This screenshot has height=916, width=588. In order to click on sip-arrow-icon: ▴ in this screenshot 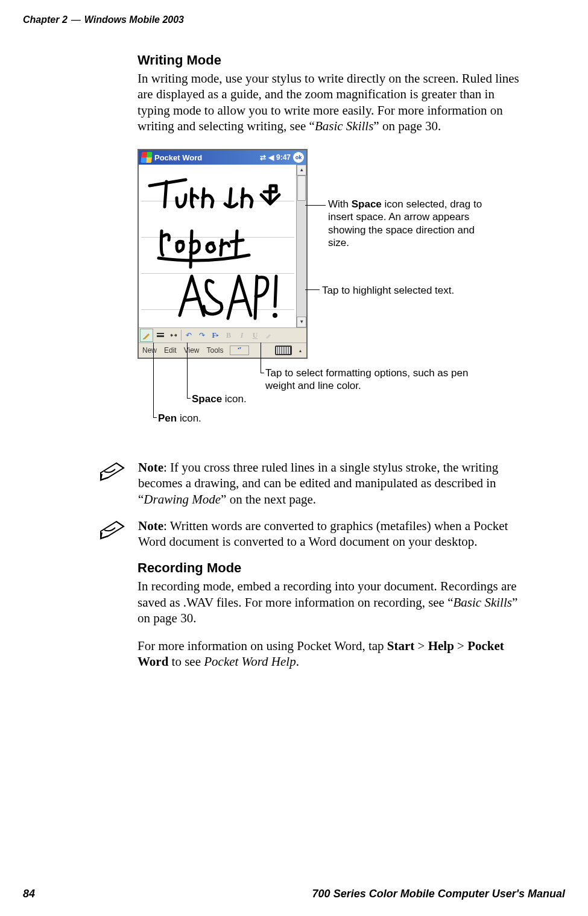, I will do `click(300, 351)`.